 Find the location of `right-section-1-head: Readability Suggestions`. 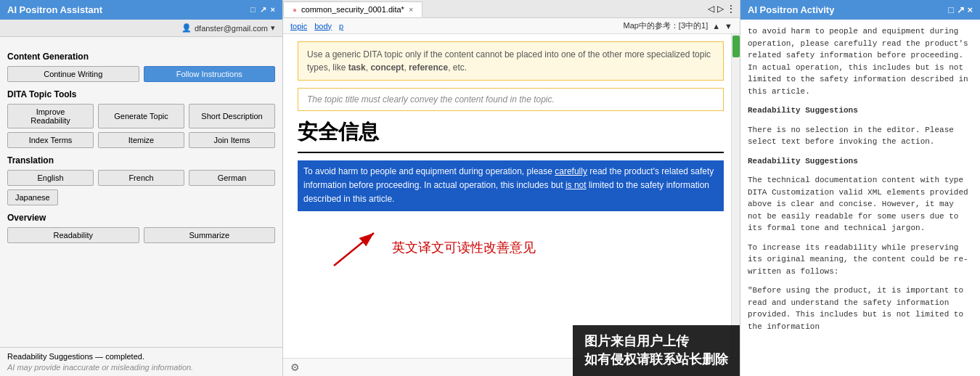

right-section-1-head: Readability Suggestions is located at coordinates (860, 110).